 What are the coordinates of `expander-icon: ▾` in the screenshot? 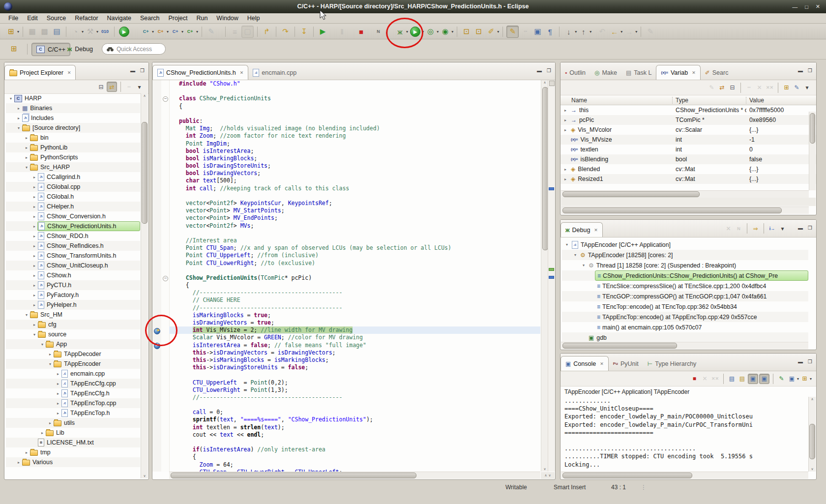 It's located at (584, 266).